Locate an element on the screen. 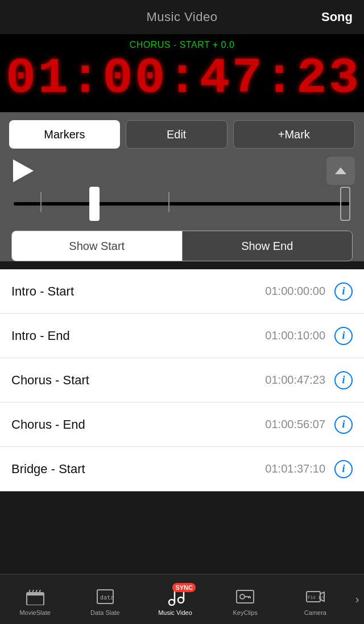 The image size is (364, 624). marker-name-0: Intro - Start is located at coordinates (138, 292).